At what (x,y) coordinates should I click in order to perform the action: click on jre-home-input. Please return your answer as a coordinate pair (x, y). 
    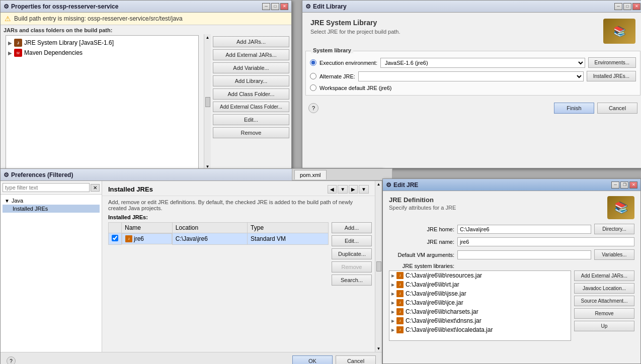
    Looking at the image, I should click on (524, 229).